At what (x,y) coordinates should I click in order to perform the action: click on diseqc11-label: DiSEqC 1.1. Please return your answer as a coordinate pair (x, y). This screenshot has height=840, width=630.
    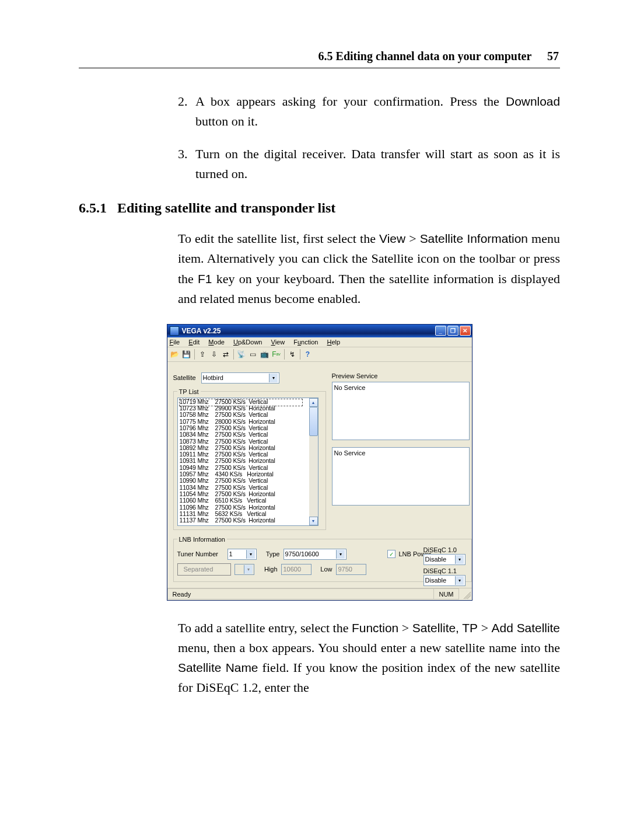
    Looking at the image, I should click on (446, 571).